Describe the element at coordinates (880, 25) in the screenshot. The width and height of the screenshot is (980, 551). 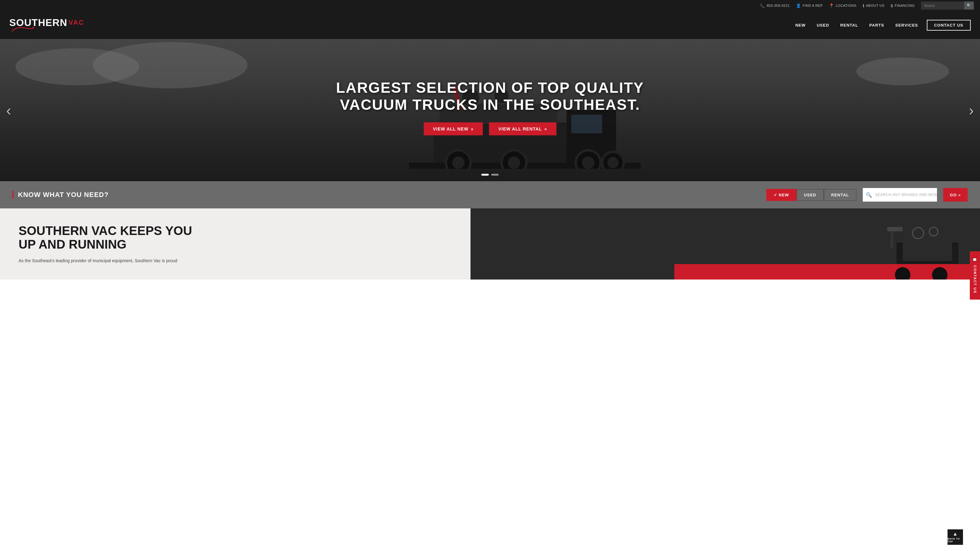
I see `nav-links: NEW USED RENTAL PARTS SERVICES CONTACT U…` at that location.